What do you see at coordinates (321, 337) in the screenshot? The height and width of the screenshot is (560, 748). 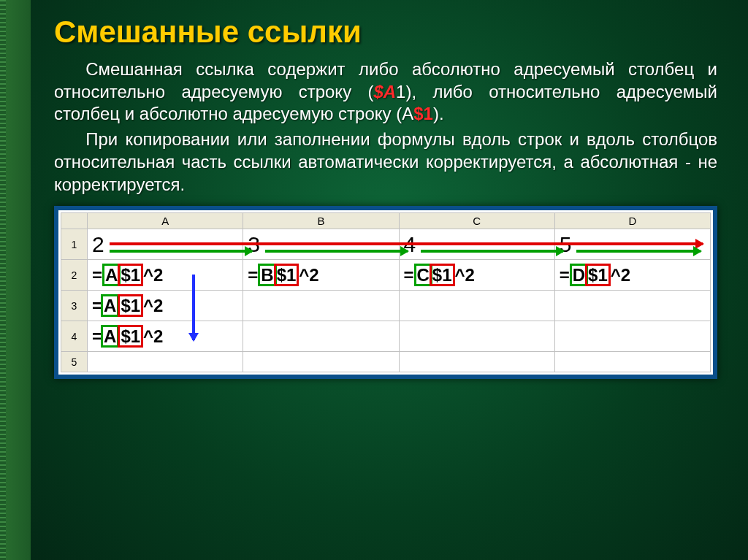 I see `cell-b4` at bounding box center [321, 337].